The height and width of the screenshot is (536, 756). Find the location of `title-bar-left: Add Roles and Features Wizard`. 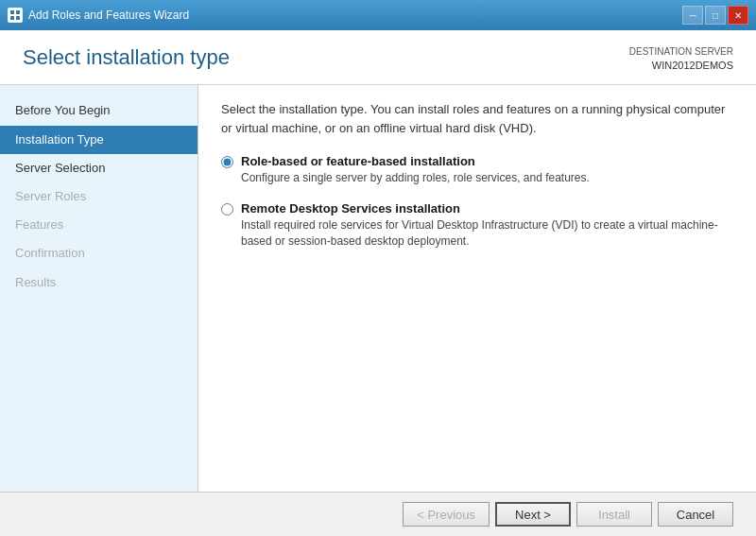

title-bar-left: Add Roles and Features Wizard is located at coordinates (98, 15).